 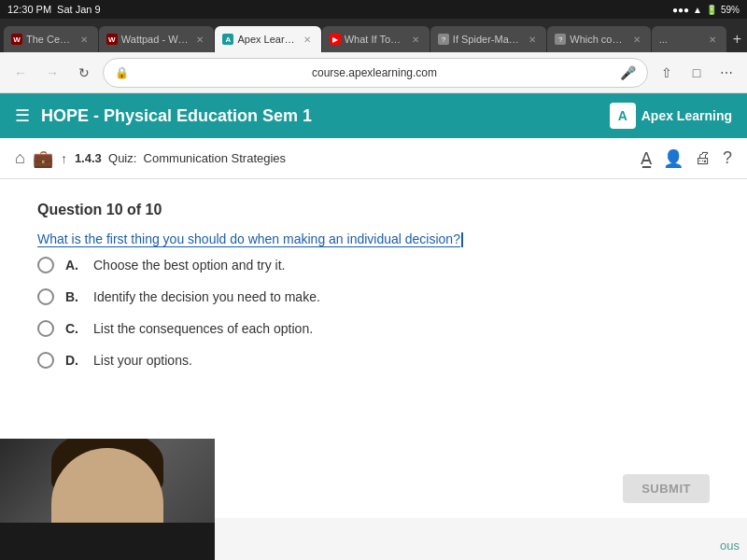 I want to click on tab-which: ? Which conflict ✕, so click(x=599, y=39).